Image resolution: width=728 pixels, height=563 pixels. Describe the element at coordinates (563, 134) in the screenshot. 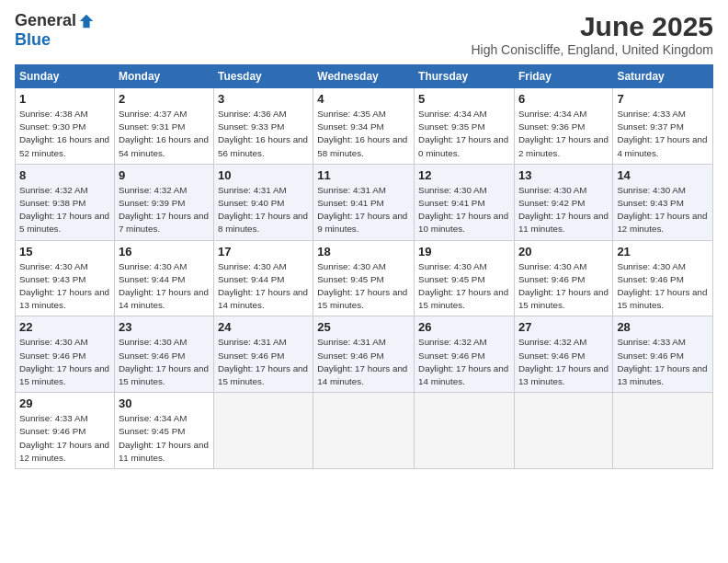

I see `day-info: Sunrise: 4:34 AMSunset: 9:36 PMDaylight:…` at that location.